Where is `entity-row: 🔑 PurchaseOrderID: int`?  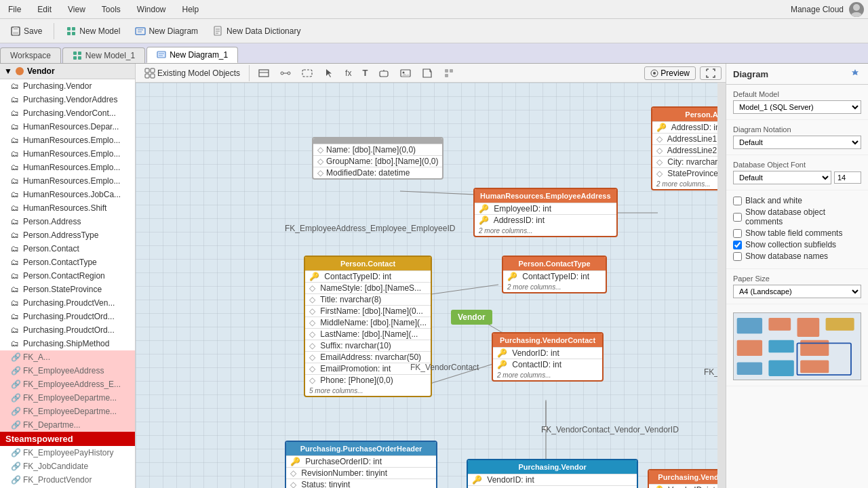 entity-row: 🔑 PurchaseOrderID: int is located at coordinates (361, 461).